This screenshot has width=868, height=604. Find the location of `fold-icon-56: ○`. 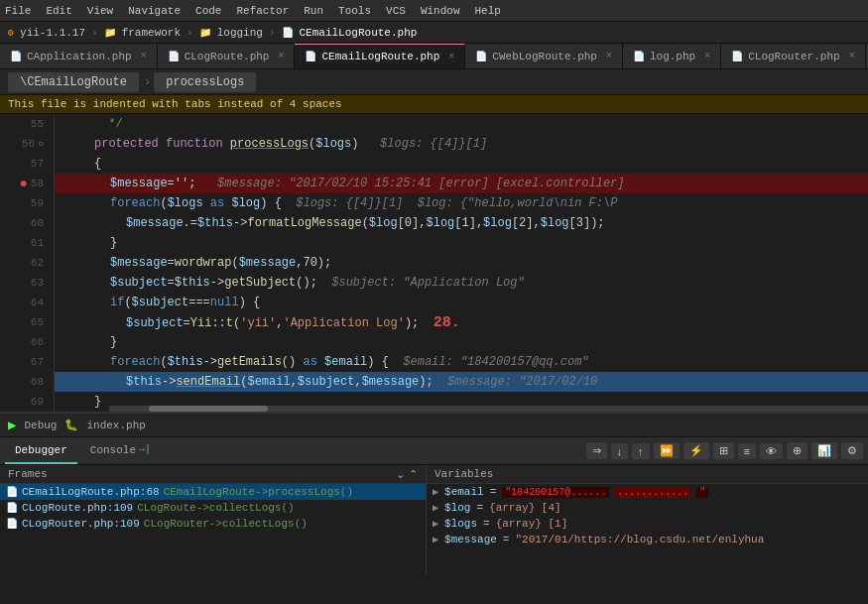

fold-icon-56: ○ is located at coordinates (41, 145).